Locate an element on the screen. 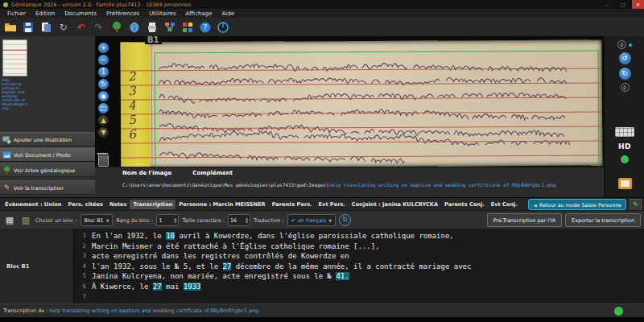 The width and height of the screenshot is (644, 322). block-select: Bloc B1▼ is located at coordinates (97, 221).